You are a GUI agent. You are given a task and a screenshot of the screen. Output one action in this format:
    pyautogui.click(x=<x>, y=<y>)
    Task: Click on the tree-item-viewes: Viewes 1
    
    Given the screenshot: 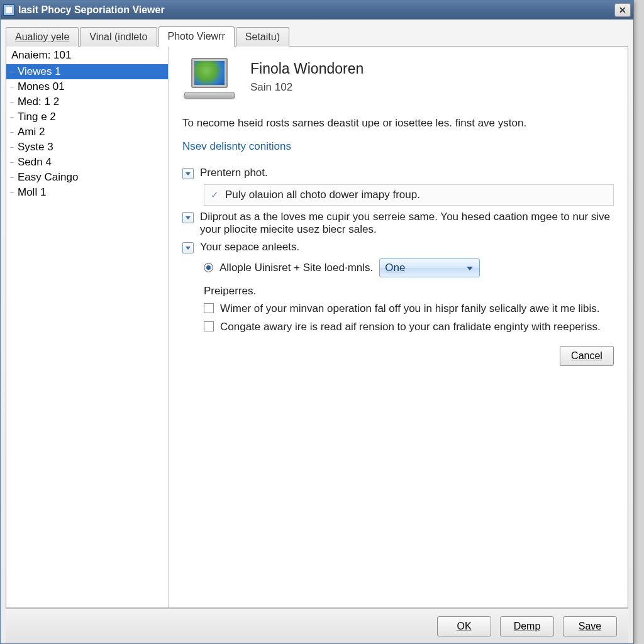 What is the action you would take?
    pyautogui.click(x=87, y=72)
    